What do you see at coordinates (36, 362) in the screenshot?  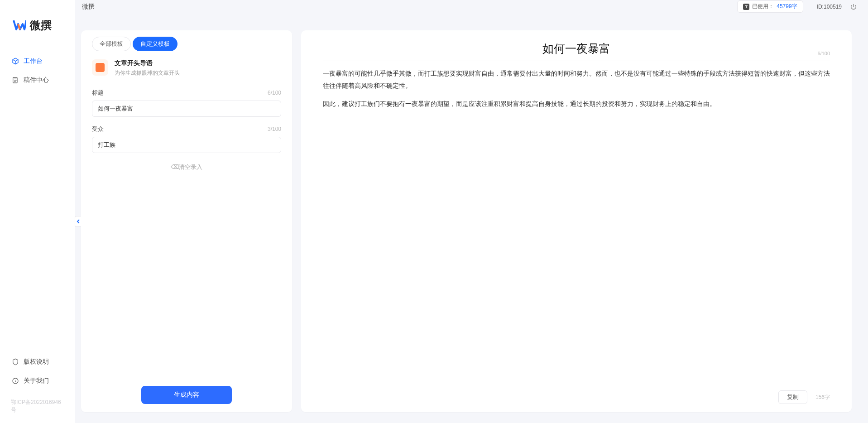 I see `nav-label: 版权说明` at bounding box center [36, 362].